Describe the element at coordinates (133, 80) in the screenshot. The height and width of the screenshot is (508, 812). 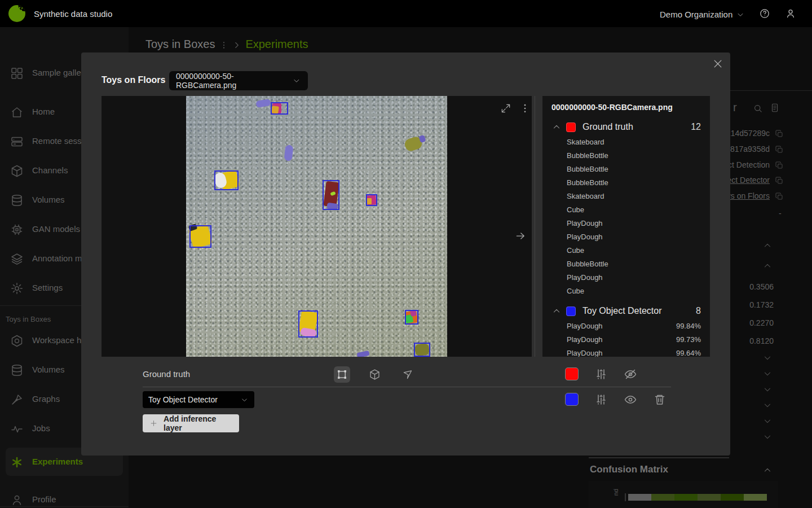
I see `modal-title: Toys on Floors` at that location.